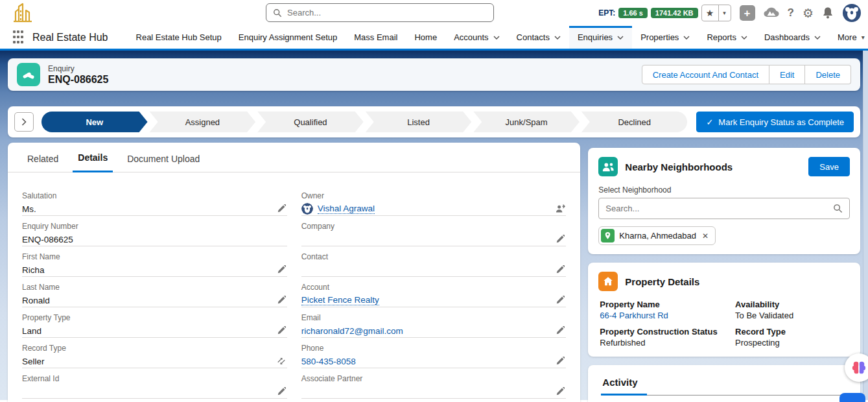 The width and height of the screenshot is (868, 402). I want to click on field-number-of-property-views-scheduled: Number of Property Views Scheduled, so click(434, 401).